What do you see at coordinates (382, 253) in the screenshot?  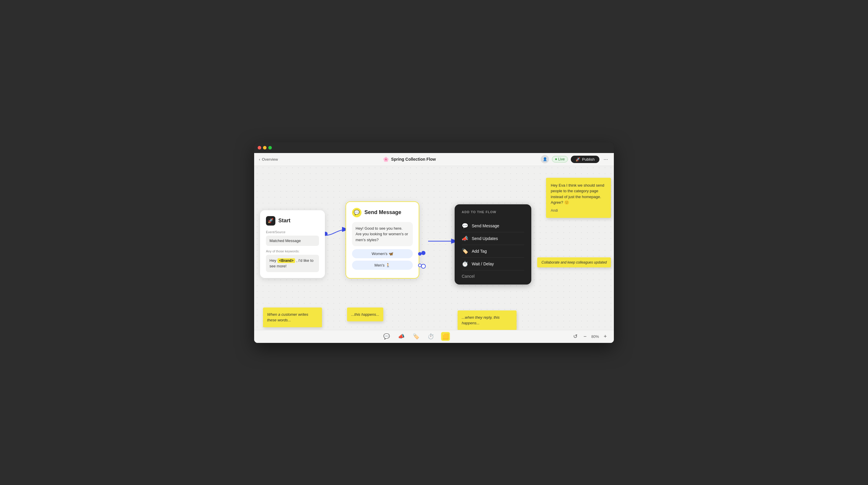 I see `choice-womens: Women's 🦋` at bounding box center [382, 253].